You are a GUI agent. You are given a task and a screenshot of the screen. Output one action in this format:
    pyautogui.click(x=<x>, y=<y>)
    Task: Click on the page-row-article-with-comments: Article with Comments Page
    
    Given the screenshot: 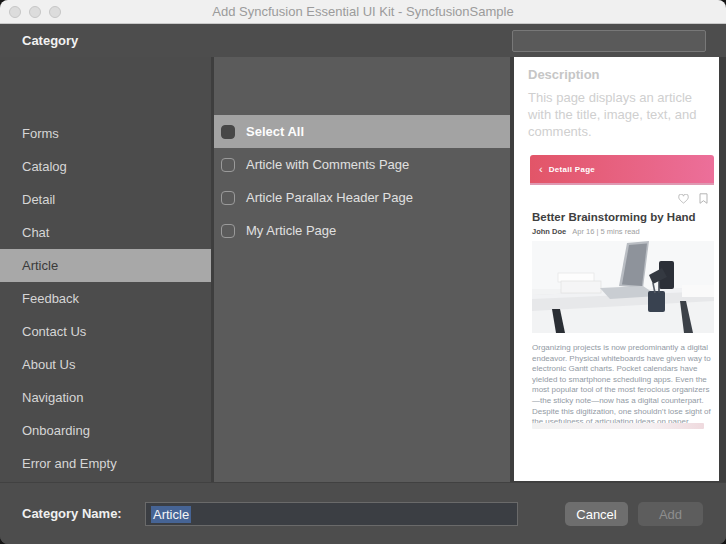 What is the action you would take?
    pyautogui.click(x=362, y=164)
    